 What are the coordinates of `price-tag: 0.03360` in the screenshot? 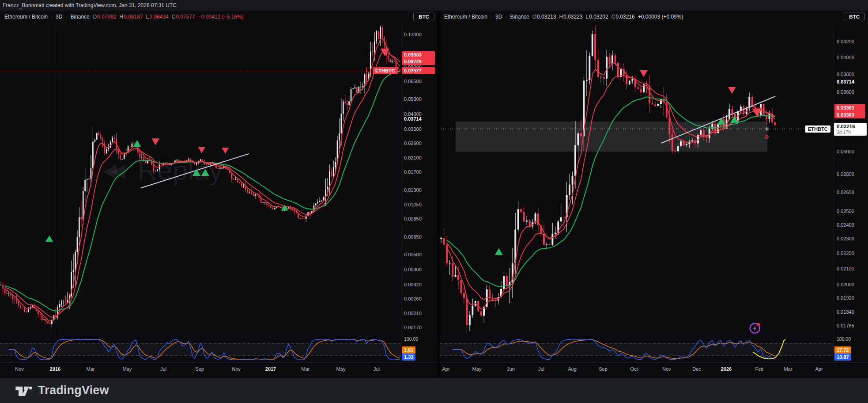 It's located at (850, 115).